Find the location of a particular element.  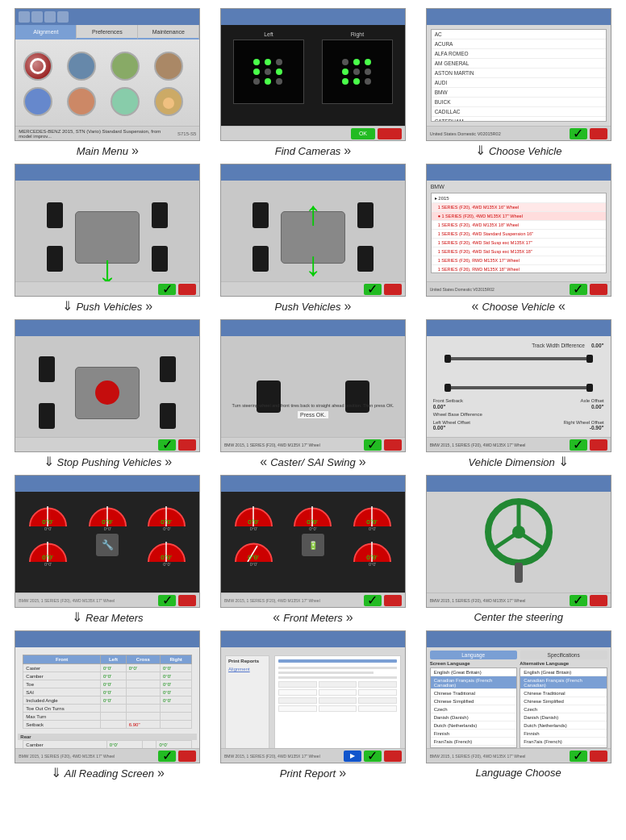

btn-ok-caster: ✓ is located at coordinates (373, 445).